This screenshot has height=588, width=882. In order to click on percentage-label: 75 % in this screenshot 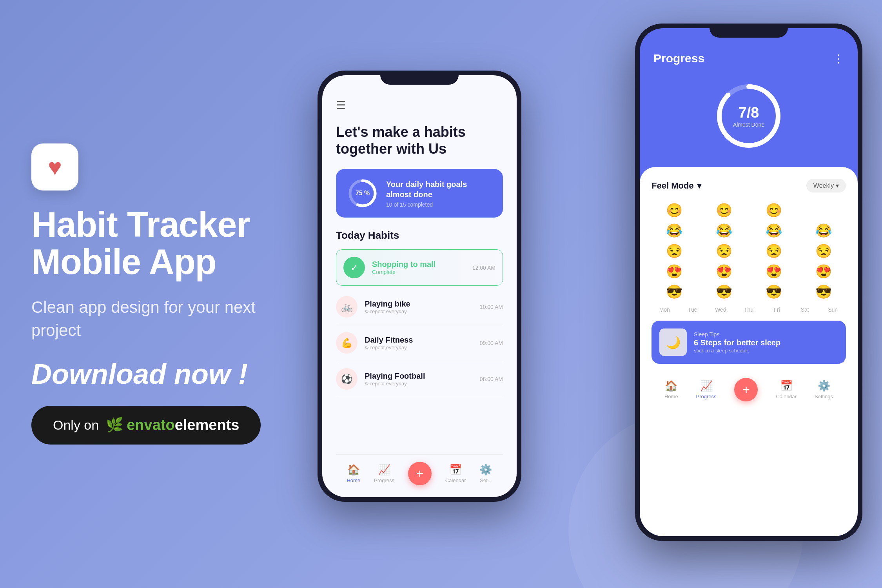, I will do `click(363, 193)`.